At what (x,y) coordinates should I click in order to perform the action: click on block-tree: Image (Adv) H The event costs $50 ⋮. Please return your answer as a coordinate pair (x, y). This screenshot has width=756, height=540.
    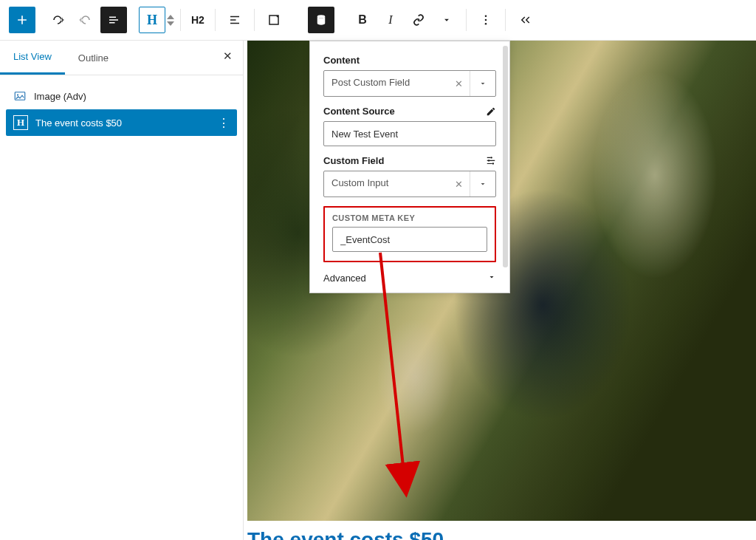
    Looking at the image, I should click on (121, 109).